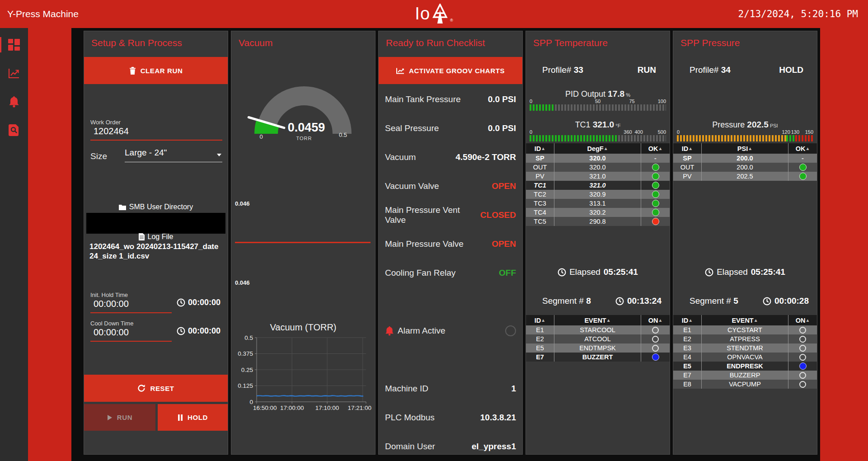 The width and height of the screenshot is (868, 461). Describe the element at coordinates (638, 301) in the screenshot. I see `segment-timer: 00:13:24` at that location.